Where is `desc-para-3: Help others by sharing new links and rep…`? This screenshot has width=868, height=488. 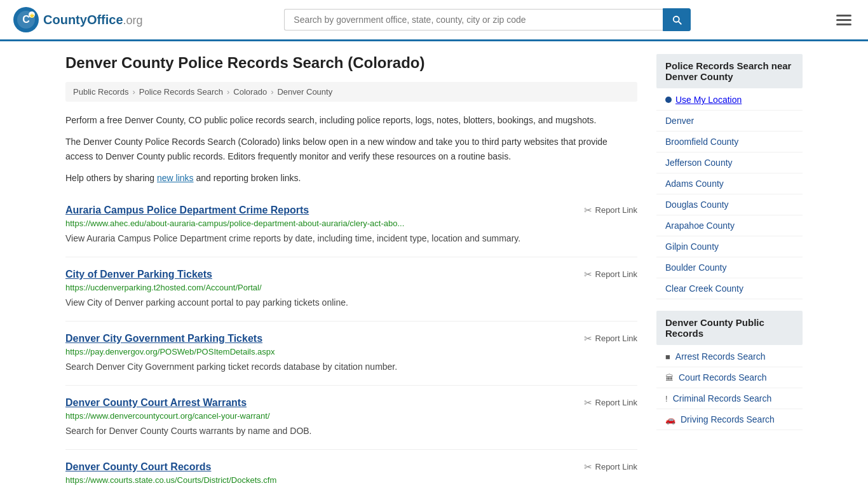
desc-para-3: Help others by sharing new links and rep… is located at coordinates (351, 178).